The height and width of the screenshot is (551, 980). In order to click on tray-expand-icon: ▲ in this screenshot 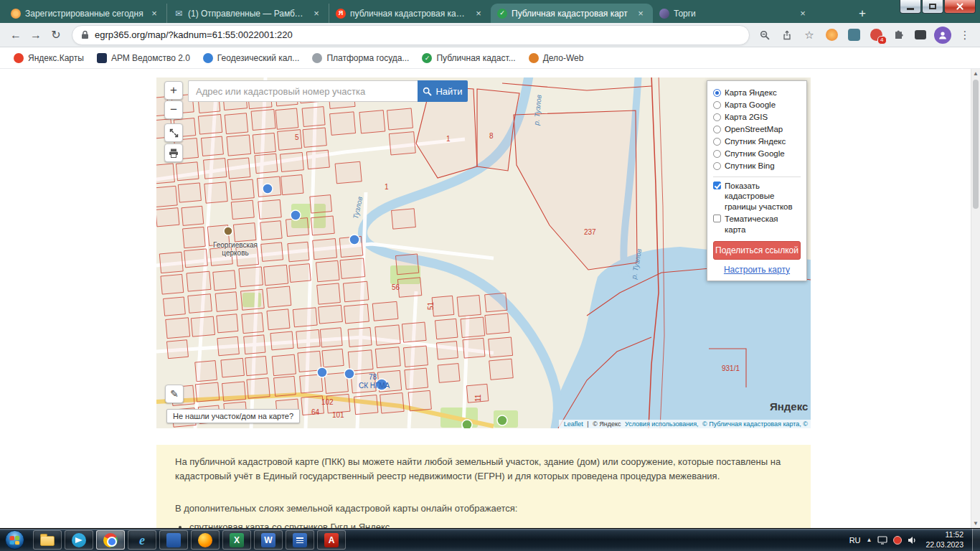, I will do `click(870, 540)`.